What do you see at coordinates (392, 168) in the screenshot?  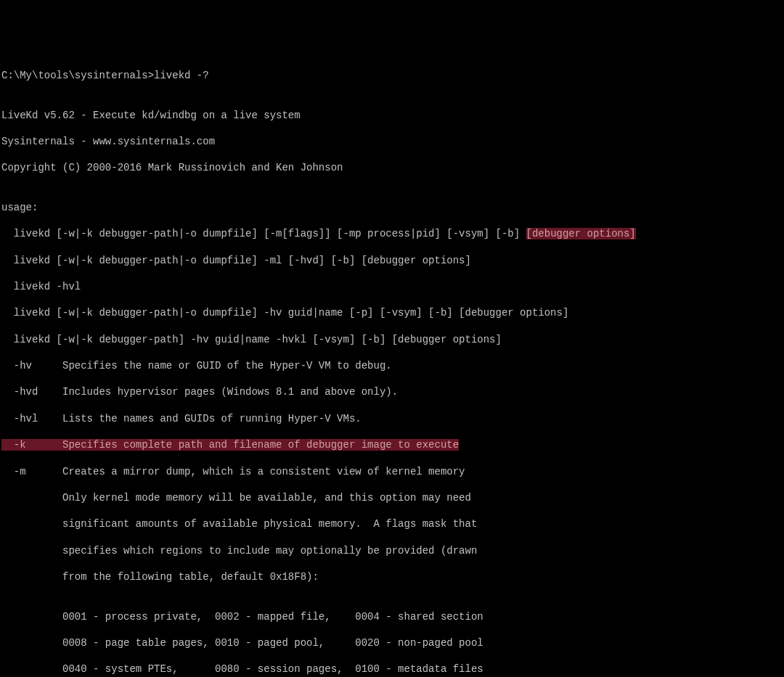 I see `copyright: Copyright (C) 2000-2016 Mark Russinovich…` at bounding box center [392, 168].